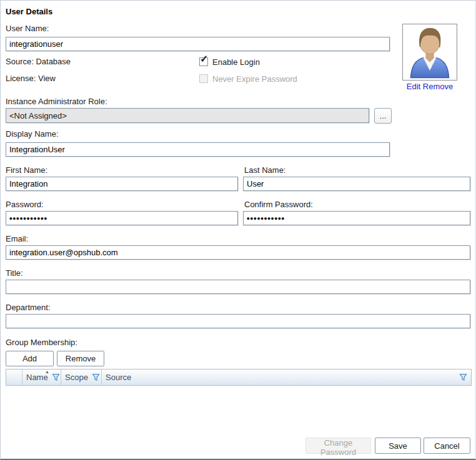  What do you see at coordinates (265, 170) in the screenshot?
I see `last-name-label: Last Name:` at bounding box center [265, 170].